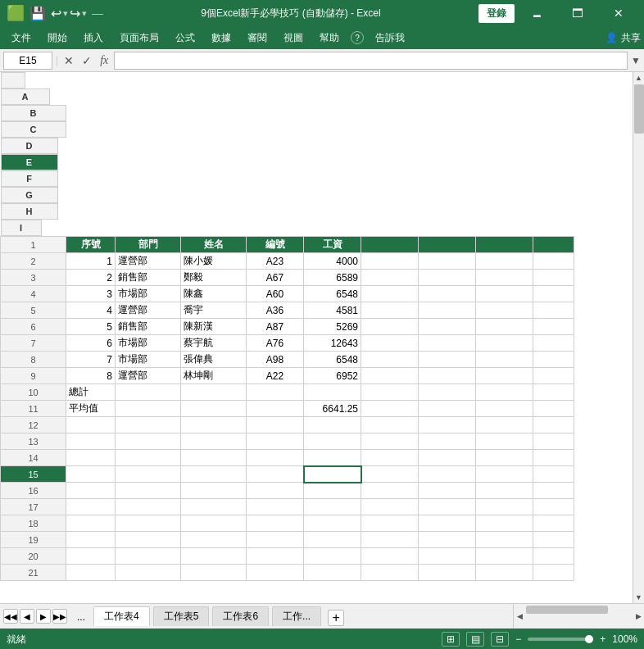 This screenshot has height=649, width=644. Describe the element at coordinates (447, 540) in the screenshot. I see `cell-G19` at that location.